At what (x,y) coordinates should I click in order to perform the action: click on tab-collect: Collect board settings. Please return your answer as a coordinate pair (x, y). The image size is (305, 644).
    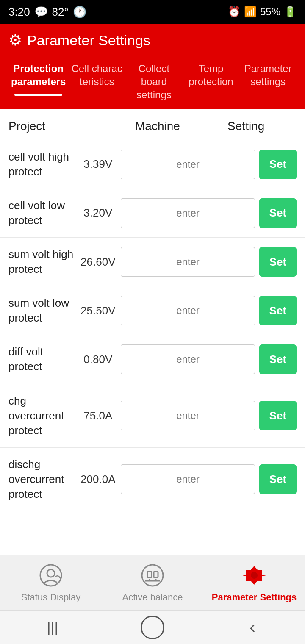
    Looking at the image, I should click on (154, 83).